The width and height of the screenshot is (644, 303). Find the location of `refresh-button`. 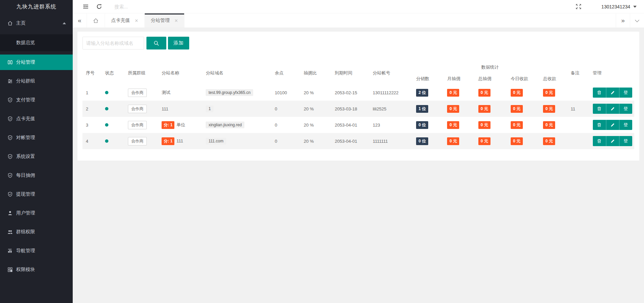

refresh-button is located at coordinates (99, 7).